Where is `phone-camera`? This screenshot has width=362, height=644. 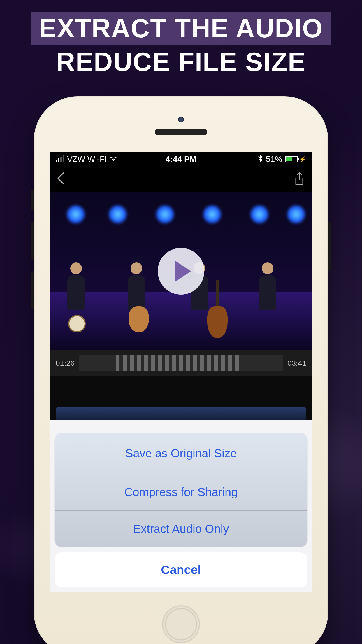
phone-camera is located at coordinates (181, 120).